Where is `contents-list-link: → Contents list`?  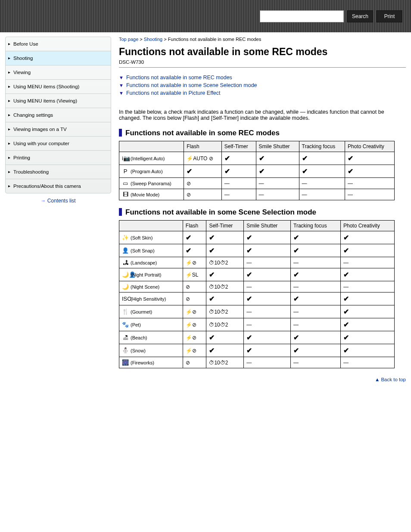 contents-list-link: → Contents list is located at coordinates (58, 201).